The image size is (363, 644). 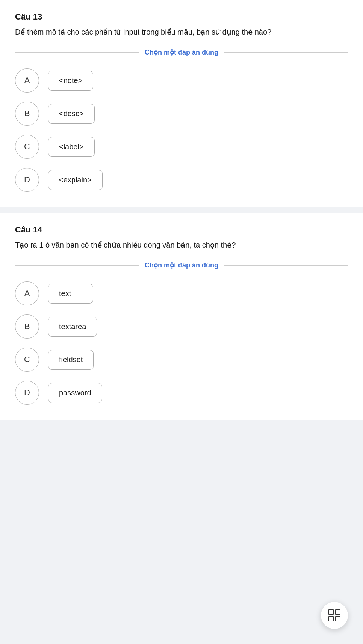 I want to click on option-box-14-b: textarea, so click(x=73, y=327).